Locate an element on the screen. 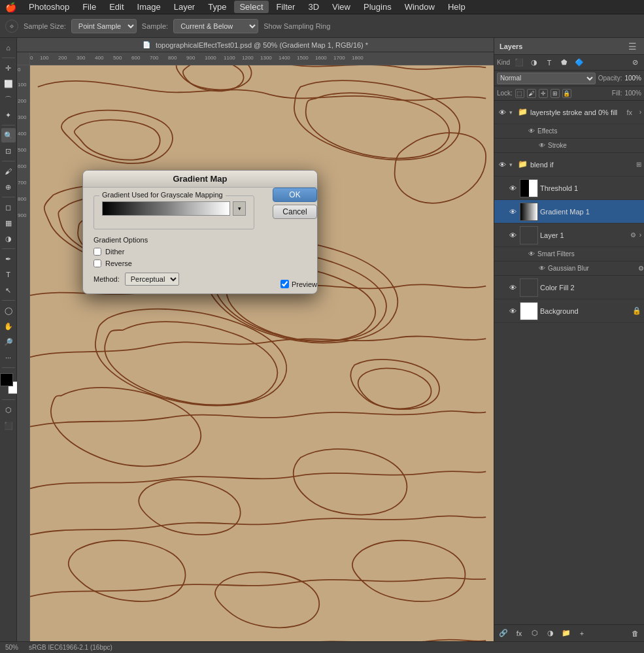 The width and height of the screenshot is (644, 653). delete-layer-btn: 🗑 is located at coordinates (635, 633).